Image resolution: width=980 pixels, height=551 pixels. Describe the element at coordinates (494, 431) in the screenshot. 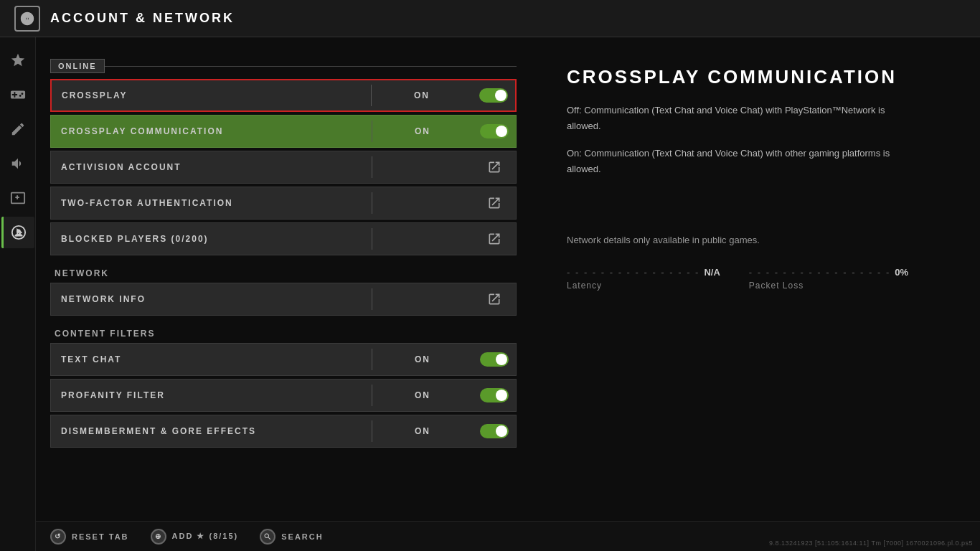

I see `gore-effects-toggle-container` at that location.